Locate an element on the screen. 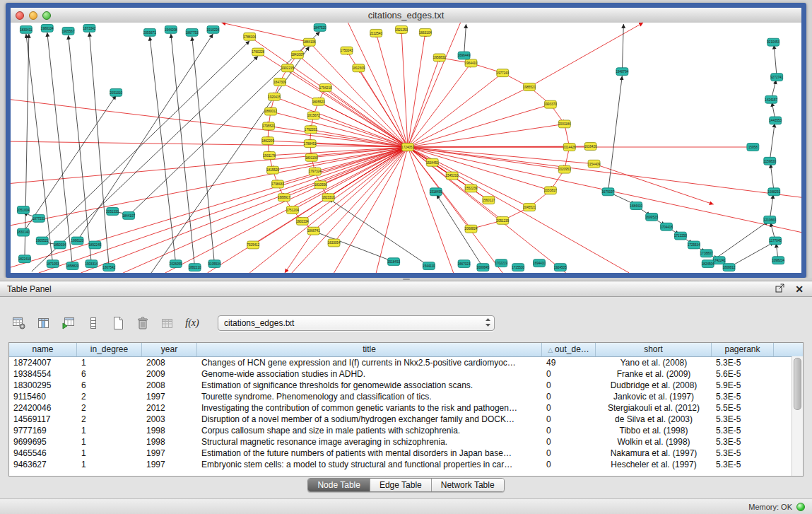  graph-node: 1751204 is located at coordinates (293, 211).